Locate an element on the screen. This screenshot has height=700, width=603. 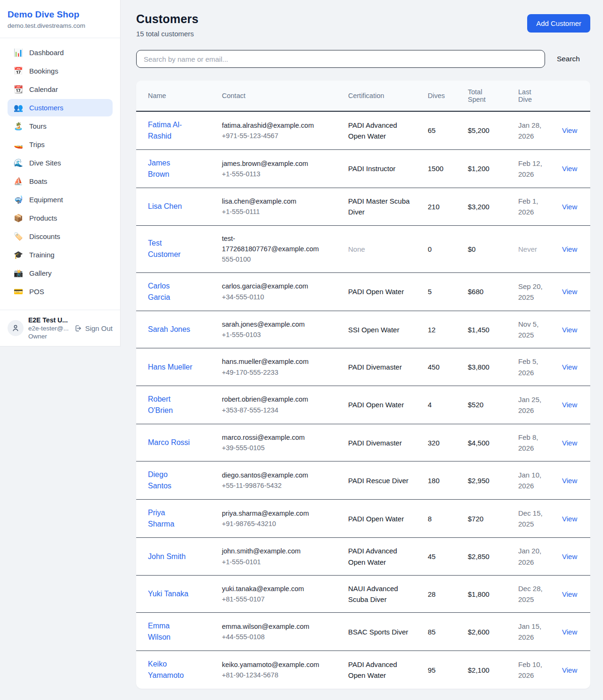
sidebar-item-dive-sites: 🌊 Dive Sites is located at coordinates (60, 163).